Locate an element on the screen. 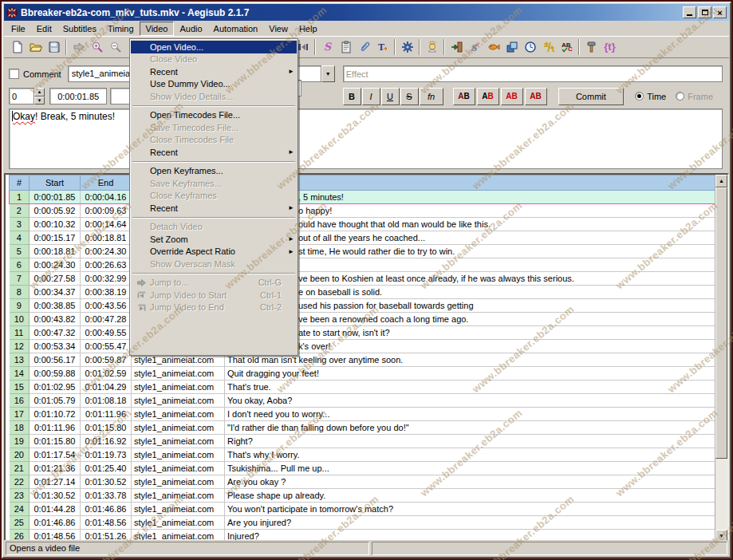 The height and width of the screenshot is (560, 733). underline-button: U is located at coordinates (391, 97).